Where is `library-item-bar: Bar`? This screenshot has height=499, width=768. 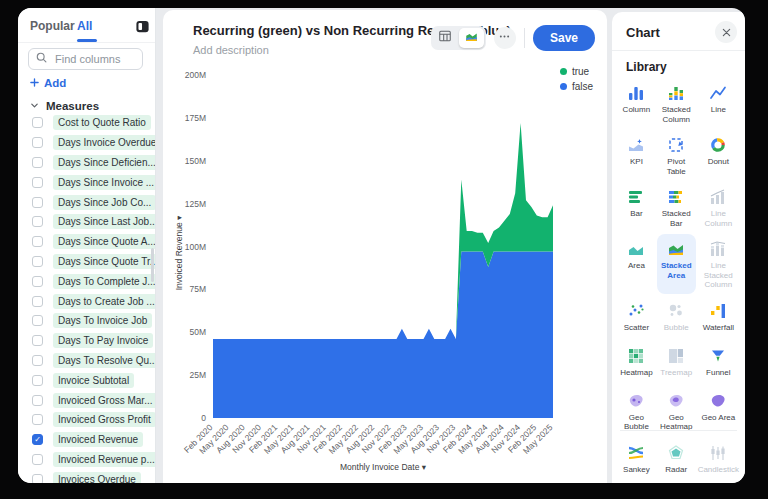
library-item-bar: Bar is located at coordinates (636, 207).